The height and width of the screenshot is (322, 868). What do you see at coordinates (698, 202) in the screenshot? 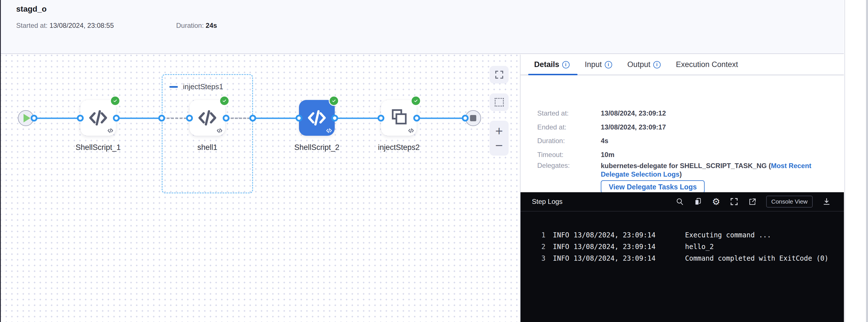
I see `copy-icon` at bounding box center [698, 202].